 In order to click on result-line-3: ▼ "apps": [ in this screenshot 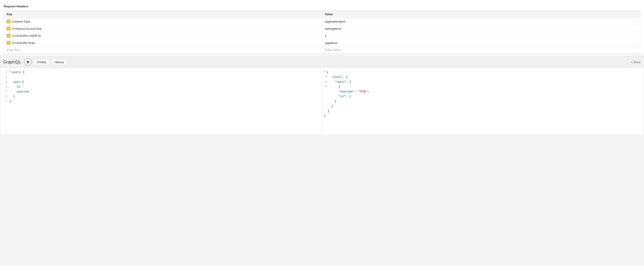, I will do `click(483, 82)`.